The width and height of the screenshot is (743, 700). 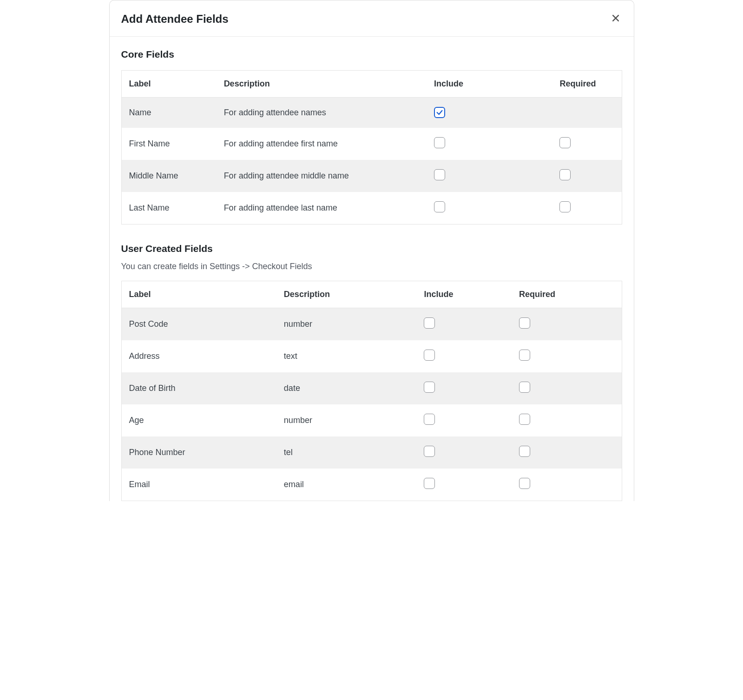 I want to click on table-row: Last NameFor adding attendee last name, so click(x=372, y=208).